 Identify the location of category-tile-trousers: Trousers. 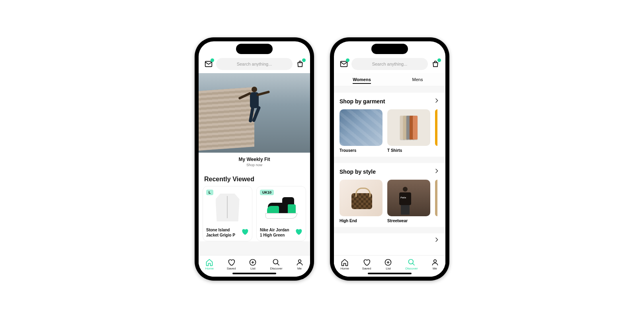
(361, 131).